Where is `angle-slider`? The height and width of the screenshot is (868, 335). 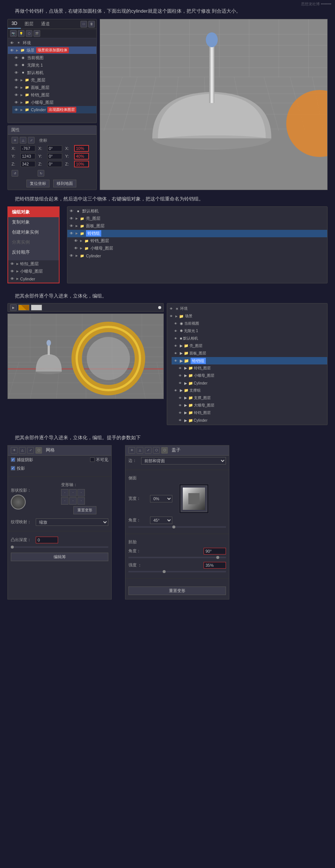
angle-slider is located at coordinates (177, 527).